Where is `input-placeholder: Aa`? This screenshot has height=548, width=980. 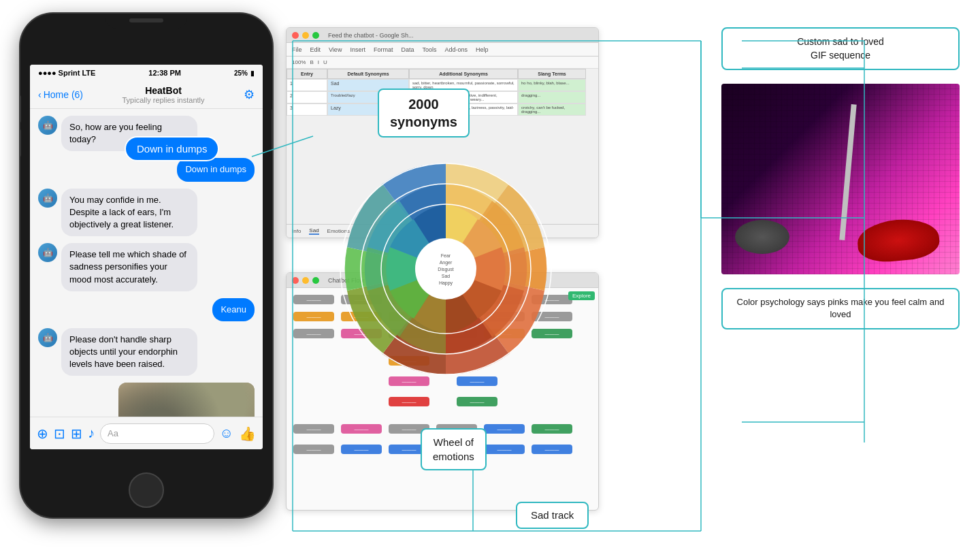 input-placeholder: Aa is located at coordinates (113, 433).